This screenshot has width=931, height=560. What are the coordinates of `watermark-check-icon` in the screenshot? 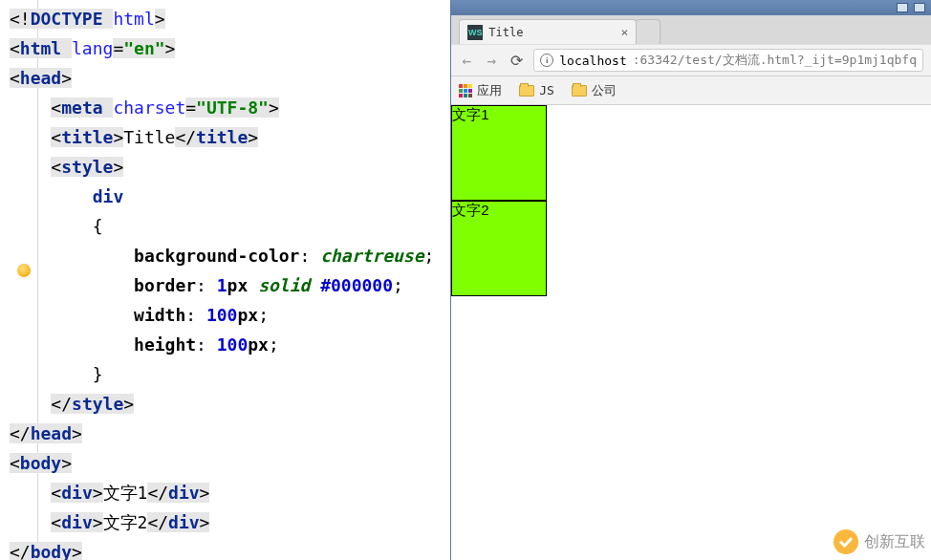 It's located at (846, 542).